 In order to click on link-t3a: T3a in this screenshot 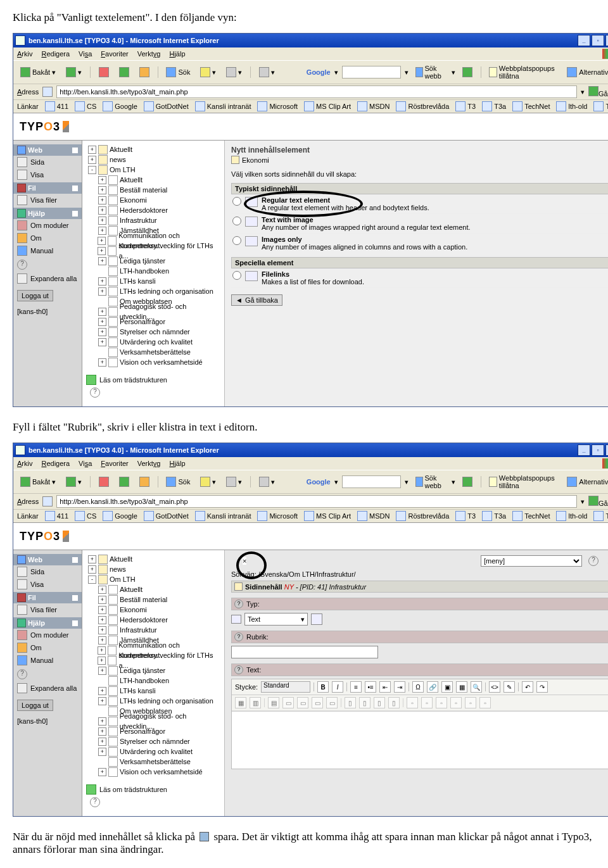, I will do `click(494, 106)`.